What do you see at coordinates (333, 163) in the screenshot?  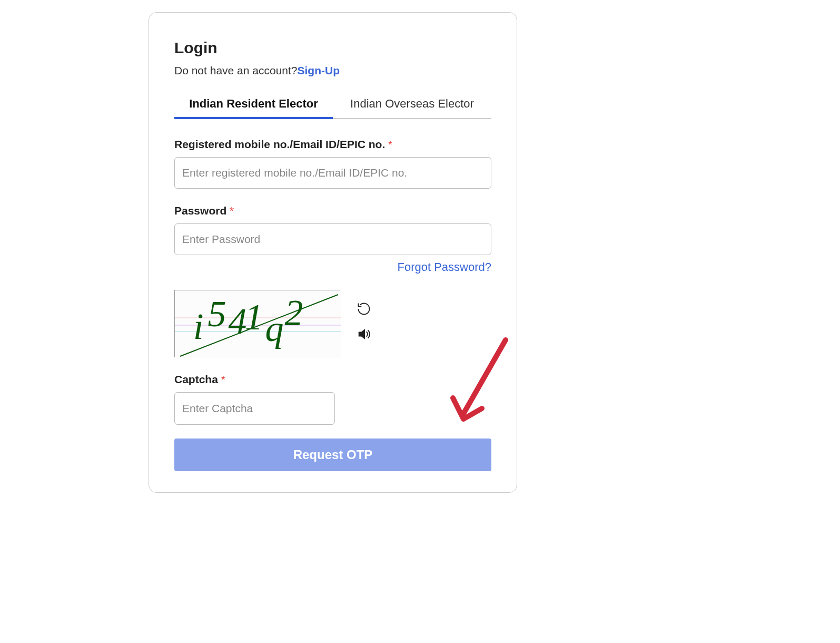 I see `username-field-block: Registered mobile no./Email ID/EPIC no. …` at bounding box center [333, 163].